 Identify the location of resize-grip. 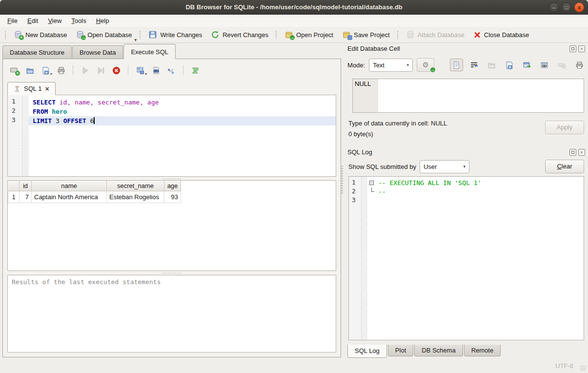
(583, 368).